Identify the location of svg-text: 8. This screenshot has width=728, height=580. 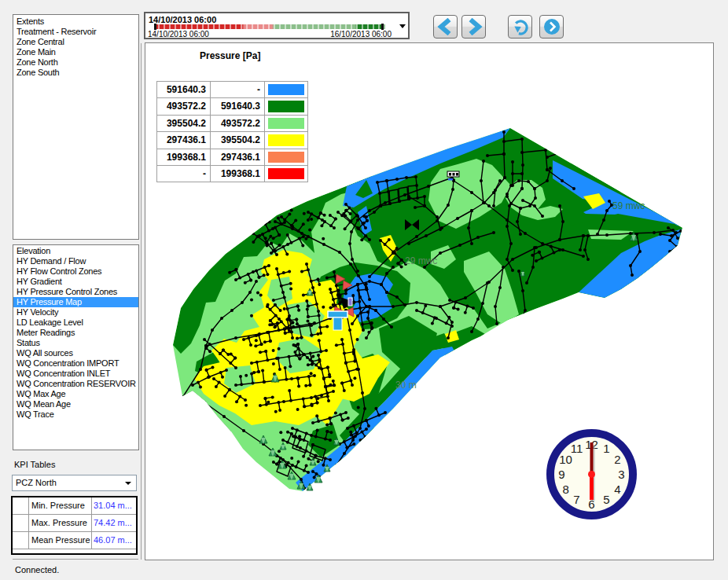
(565, 489).